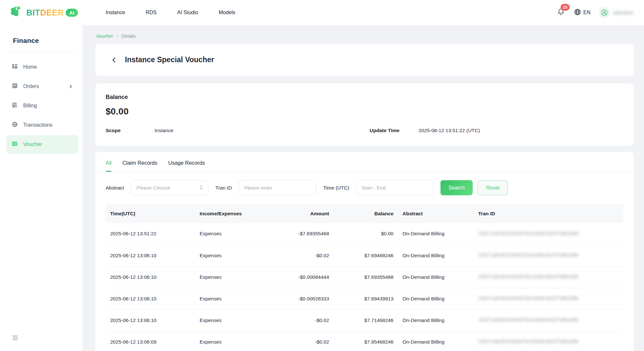  I want to click on tab-claim-records: Claim Records, so click(140, 166).